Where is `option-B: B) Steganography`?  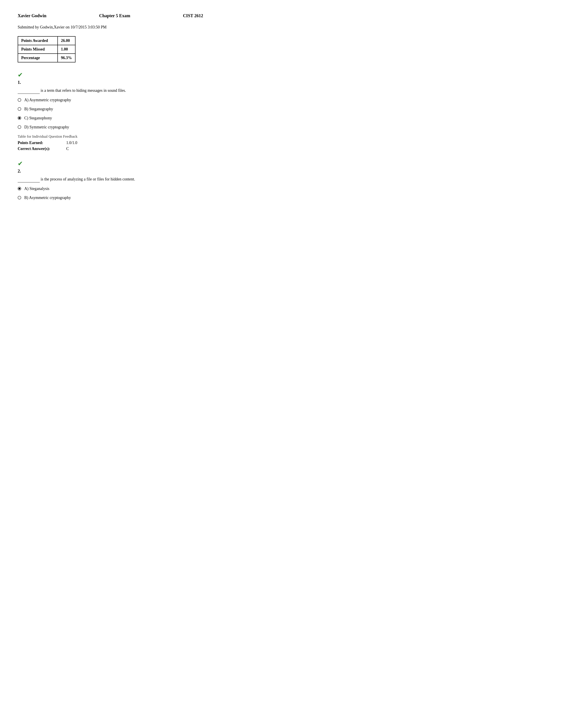
option-B: B) Steganography is located at coordinates (110, 109).